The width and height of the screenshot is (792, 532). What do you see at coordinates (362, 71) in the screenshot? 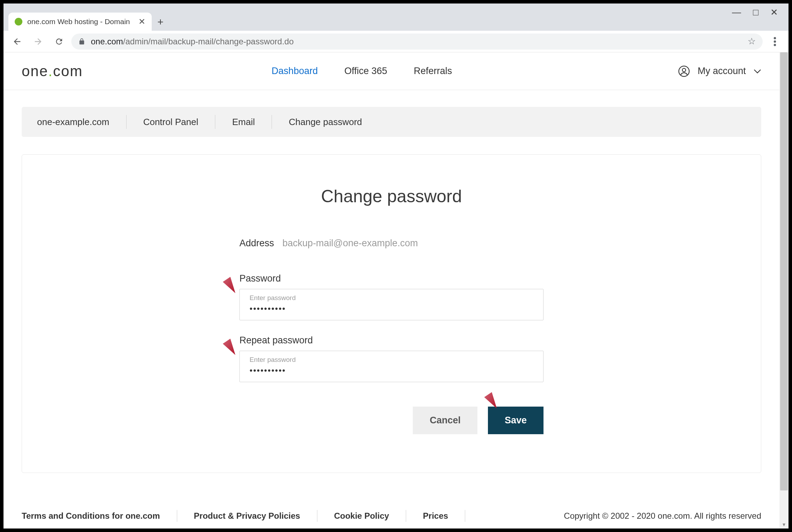
I see `main-nav: Dashboard Office 365 Referrals` at bounding box center [362, 71].